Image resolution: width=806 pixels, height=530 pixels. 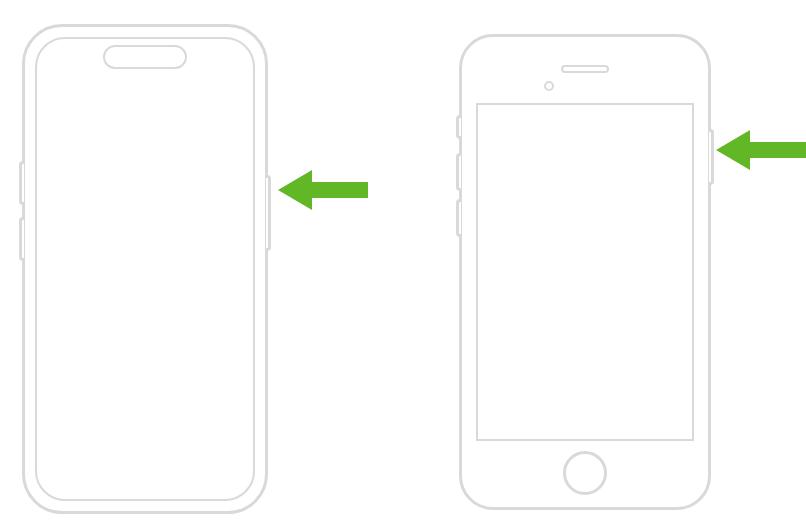 I want to click on home-button, so click(x=585, y=473).